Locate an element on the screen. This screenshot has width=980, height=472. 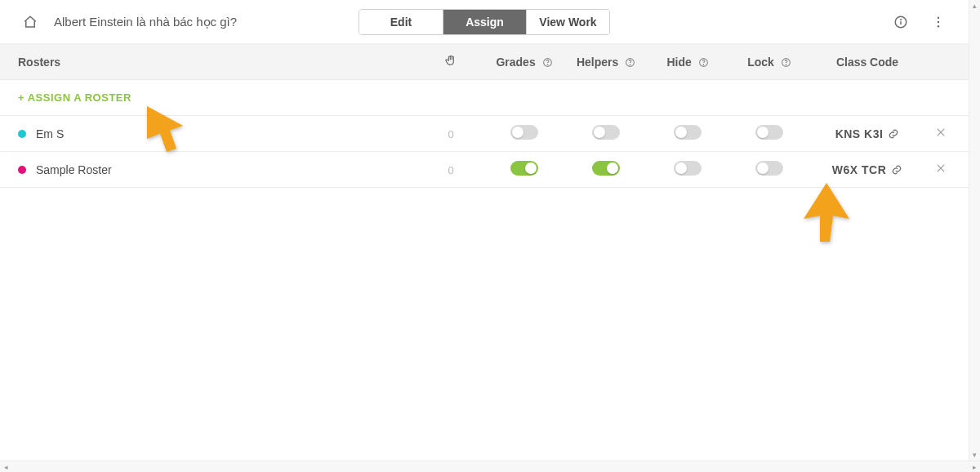
column-header-row: Rosters Grades Helpers Hide Lock Class C… is located at coordinates (484, 62).